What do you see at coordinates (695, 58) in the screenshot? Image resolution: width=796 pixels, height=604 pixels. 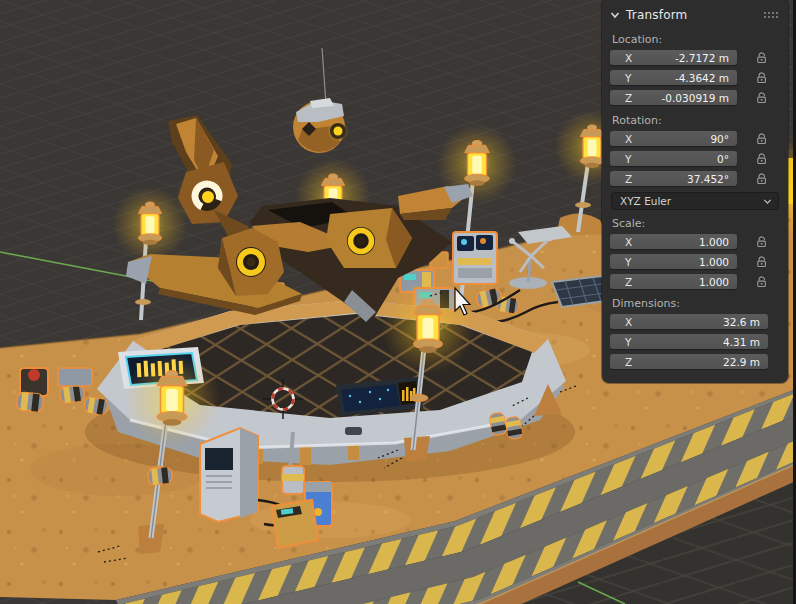 I see `location-x-field: X-2.7172 m` at bounding box center [695, 58].